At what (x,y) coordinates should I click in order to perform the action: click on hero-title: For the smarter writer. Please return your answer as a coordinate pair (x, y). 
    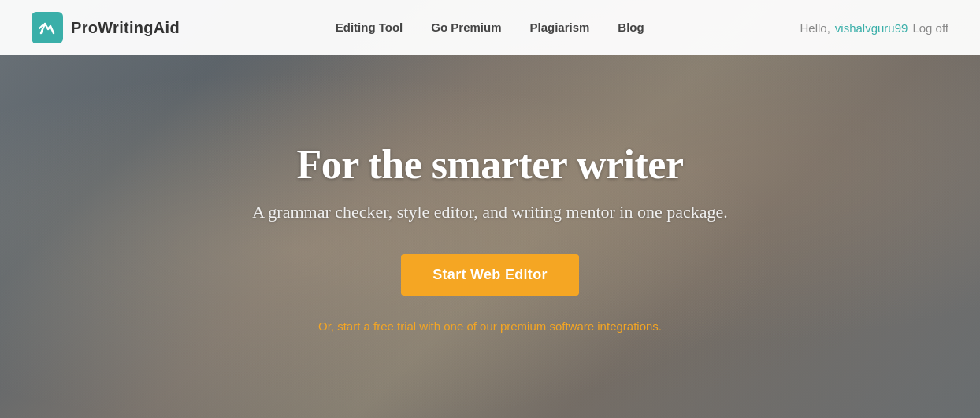
    Looking at the image, I should click on (490, 164).